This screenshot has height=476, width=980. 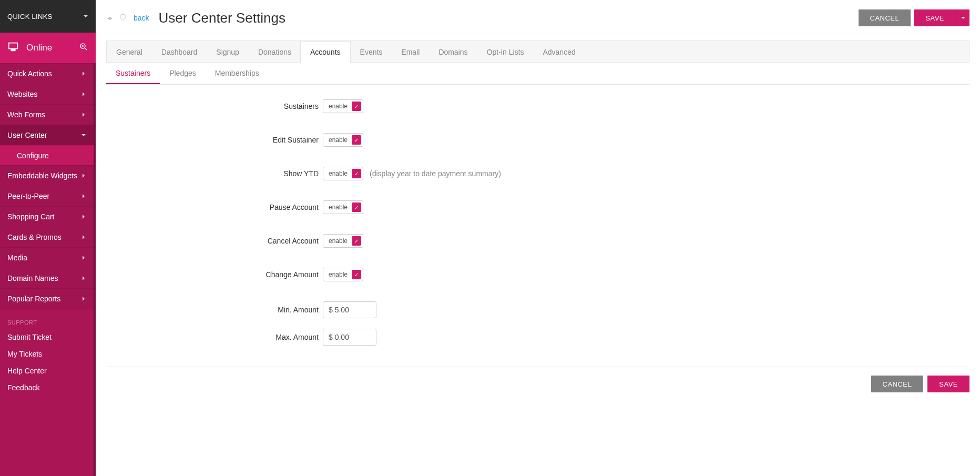 I want to click on resize-handle-icon: ◂▸, so click(x=109, y=18).